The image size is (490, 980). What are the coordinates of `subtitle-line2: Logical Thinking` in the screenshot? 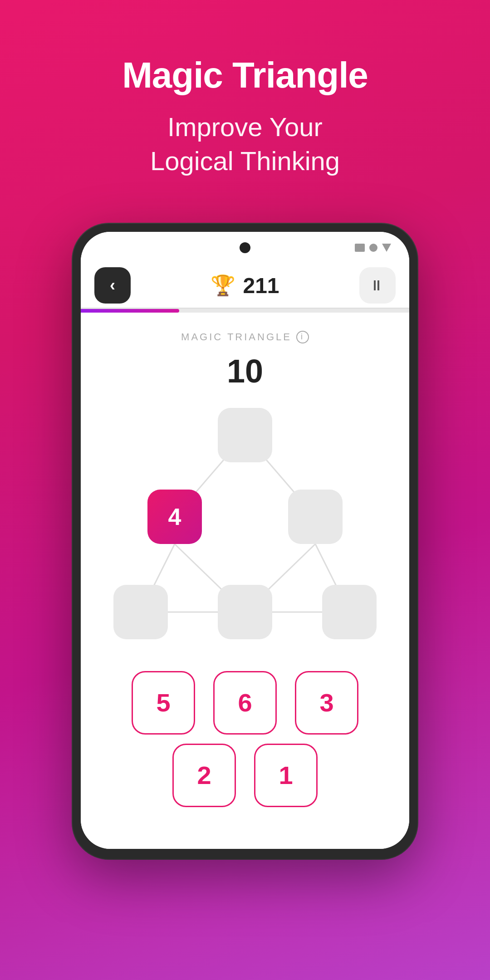 It's located at (245, 161).